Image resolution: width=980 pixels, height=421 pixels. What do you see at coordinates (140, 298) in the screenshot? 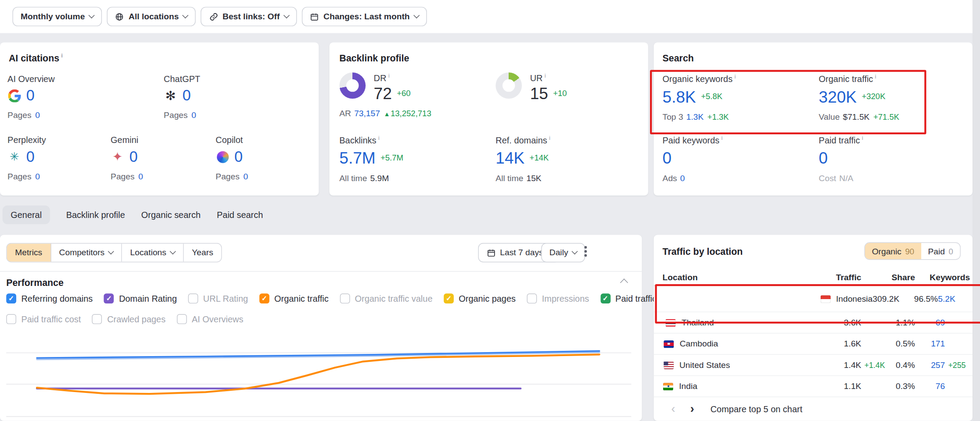
I see `metric-checkbox-domain-rating: ✓Domain Rating` at bounding box center [140, 298].